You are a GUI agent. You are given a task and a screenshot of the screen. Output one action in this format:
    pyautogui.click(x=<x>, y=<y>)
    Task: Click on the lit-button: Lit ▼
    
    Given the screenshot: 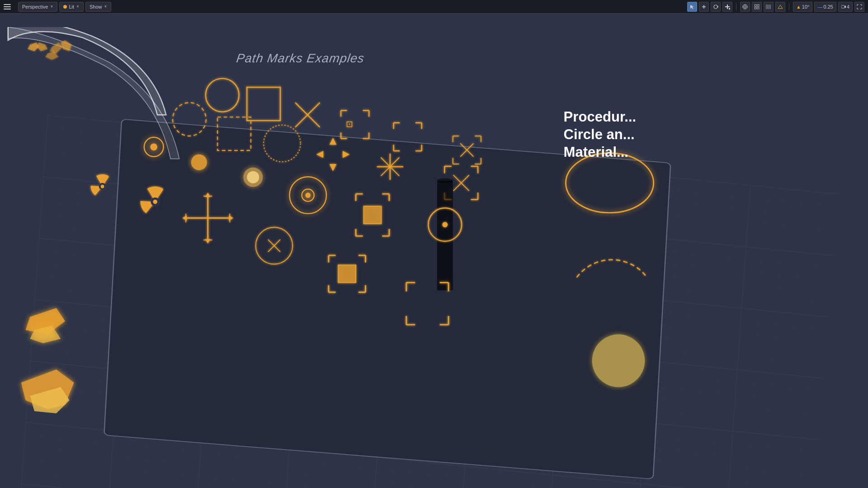 What is the action you would take?
    pyautogui.click(x=71, y=7)
    